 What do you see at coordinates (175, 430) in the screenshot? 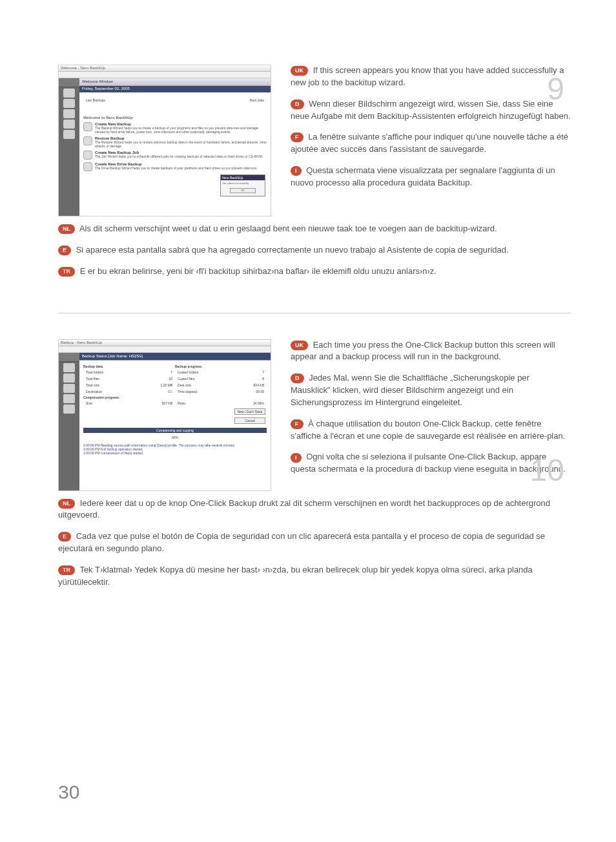
I see `ss2-progress-label: Compressing and copying` at bounding box center [175, 430].